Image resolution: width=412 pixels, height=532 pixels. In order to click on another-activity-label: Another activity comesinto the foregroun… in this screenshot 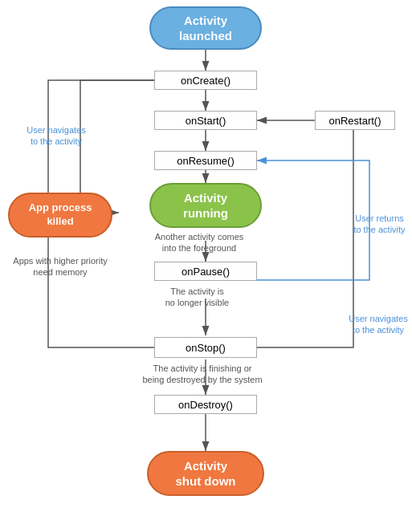, I will do `click(199, 242)`.